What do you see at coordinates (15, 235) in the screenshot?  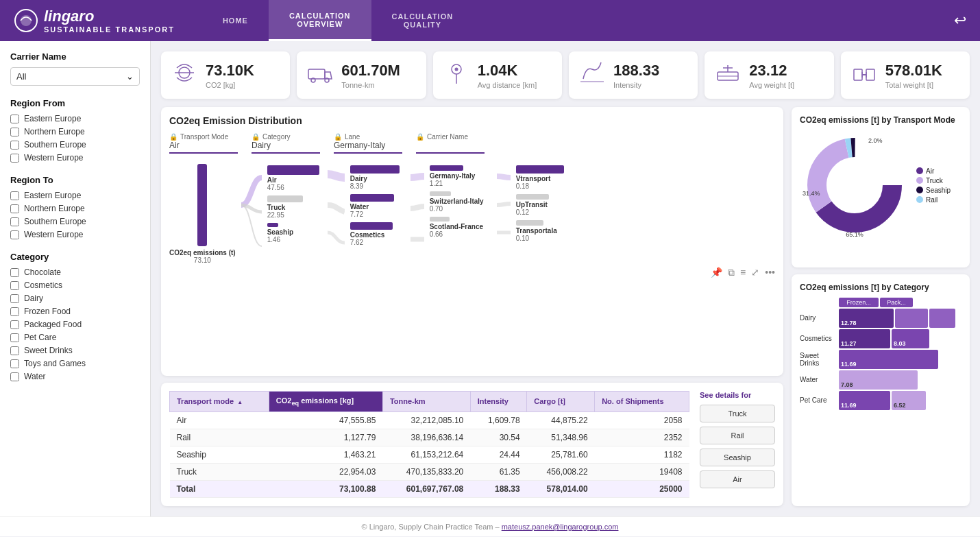 I see `region-to-western-checkbox` at bounding box center [15, 235].